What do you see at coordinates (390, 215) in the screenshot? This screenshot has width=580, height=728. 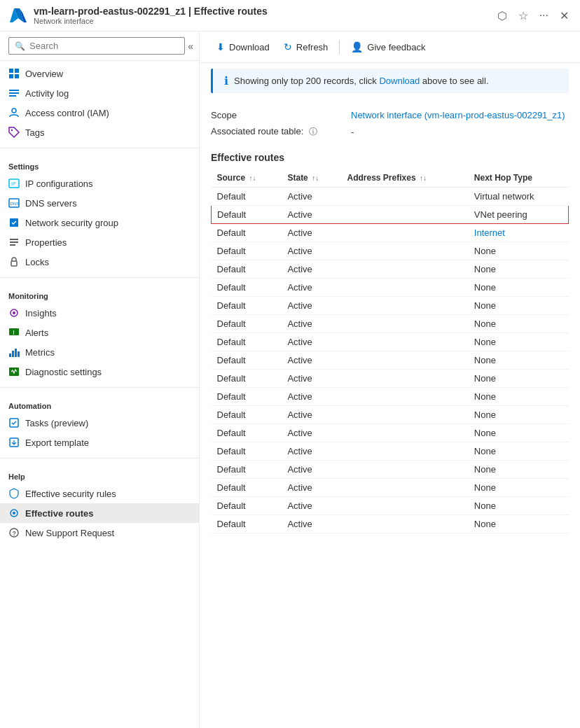 I see `table-row: DefaultActiveVNet peering` at bounding box center [390, 215].